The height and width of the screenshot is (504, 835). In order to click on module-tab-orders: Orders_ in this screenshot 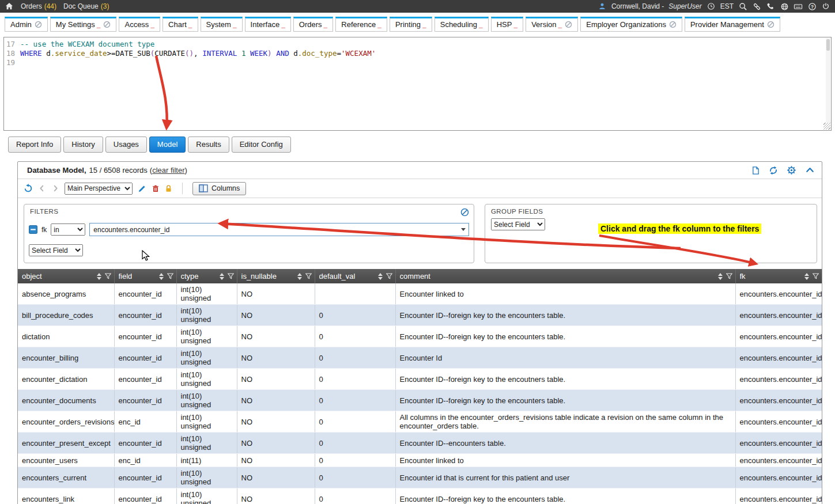, I will do `click(313, 24)`.